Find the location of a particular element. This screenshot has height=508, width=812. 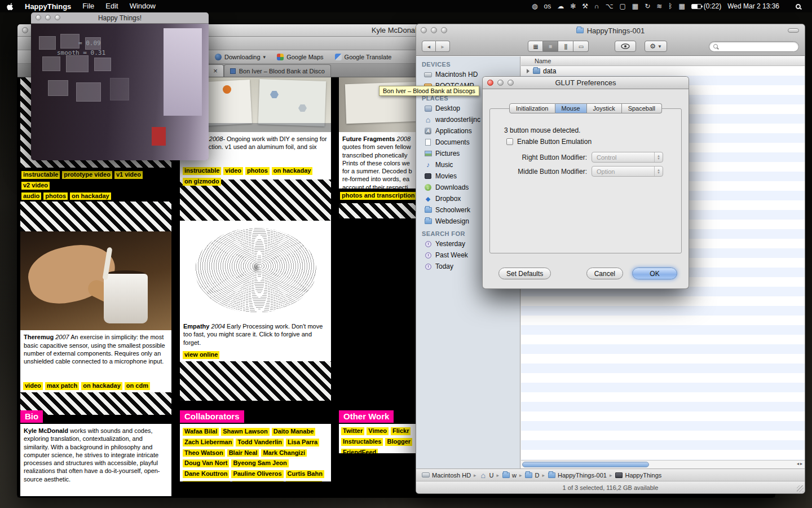

coverflow-view-icon: ▭ is located at coordinates (581, 46).